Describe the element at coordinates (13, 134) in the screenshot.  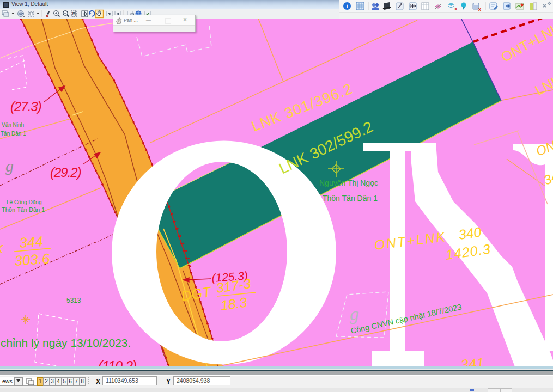
I see `svg-text: Tân Dân 1` at that location.